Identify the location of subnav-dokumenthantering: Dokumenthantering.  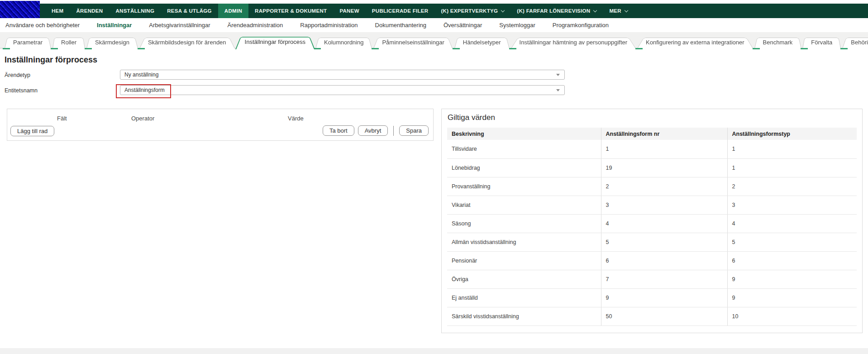
(401, 25).